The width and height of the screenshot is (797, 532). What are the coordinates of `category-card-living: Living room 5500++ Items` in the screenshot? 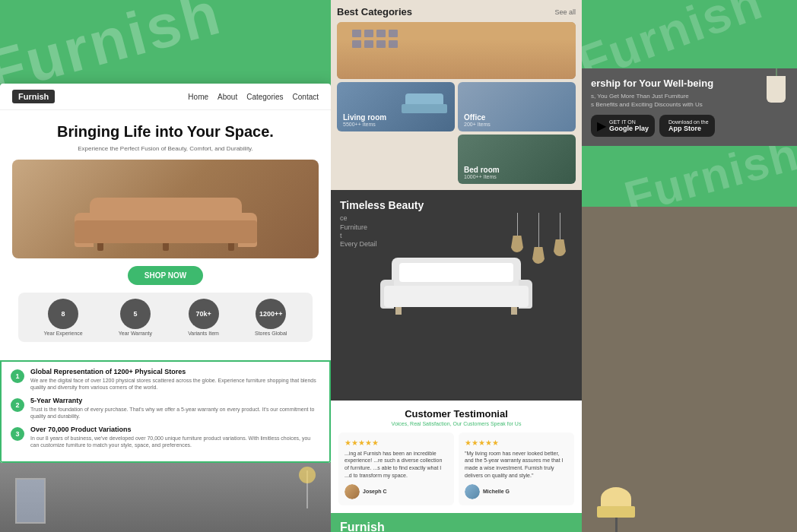 It's located at (395, 106).